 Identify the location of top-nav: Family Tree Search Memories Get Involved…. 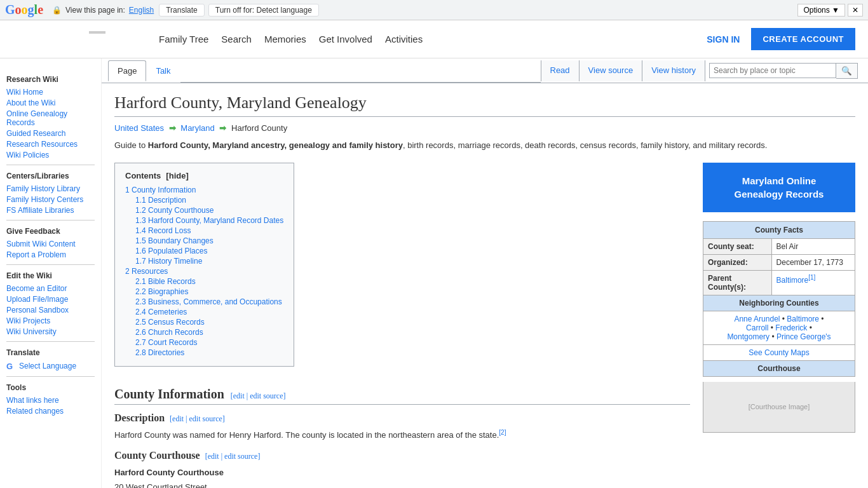
(434, 39).